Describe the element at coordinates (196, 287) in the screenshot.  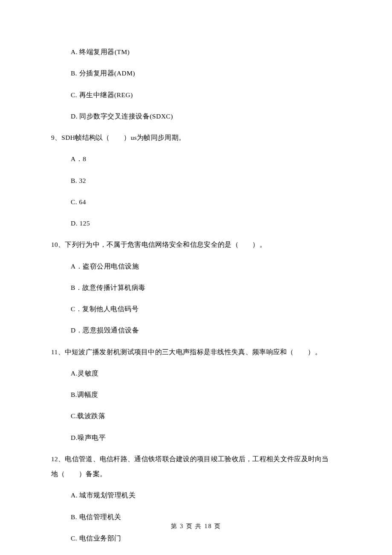
I see `q10-option-b: B．故意传播计算机病毒` at that location.